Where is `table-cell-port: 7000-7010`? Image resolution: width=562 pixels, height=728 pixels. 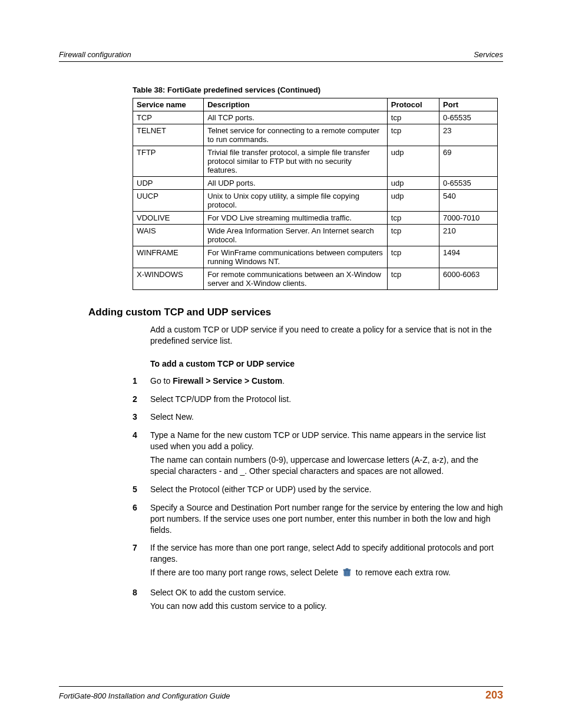
table-cell-port: 7000-7010 is located at coordinates (469, 218).